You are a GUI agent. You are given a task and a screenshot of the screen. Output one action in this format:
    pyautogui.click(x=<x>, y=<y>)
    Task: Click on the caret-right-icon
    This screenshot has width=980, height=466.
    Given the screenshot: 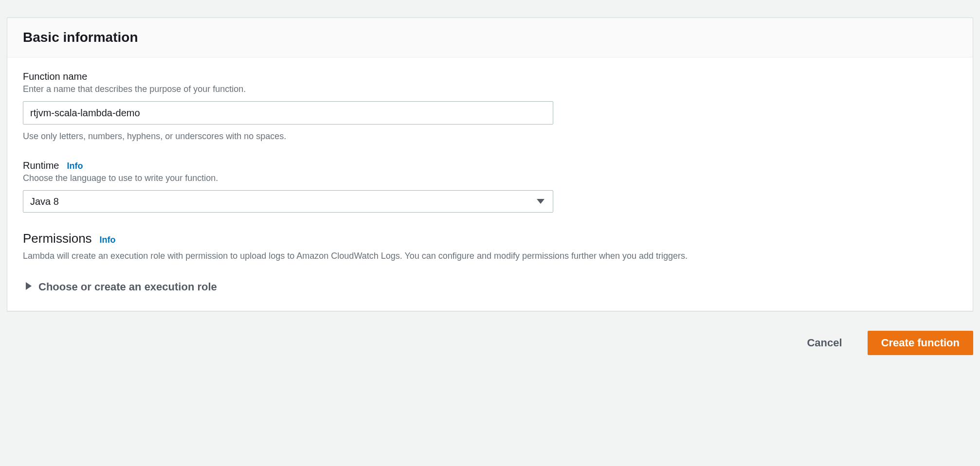 What is the action you would take?
    pyautogui.click(x=29, y=287)
    